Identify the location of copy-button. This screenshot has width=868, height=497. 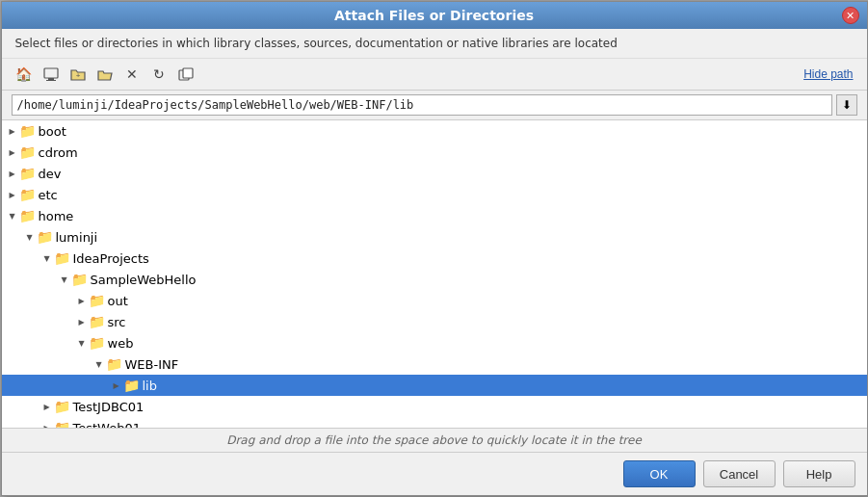
(186, 74).